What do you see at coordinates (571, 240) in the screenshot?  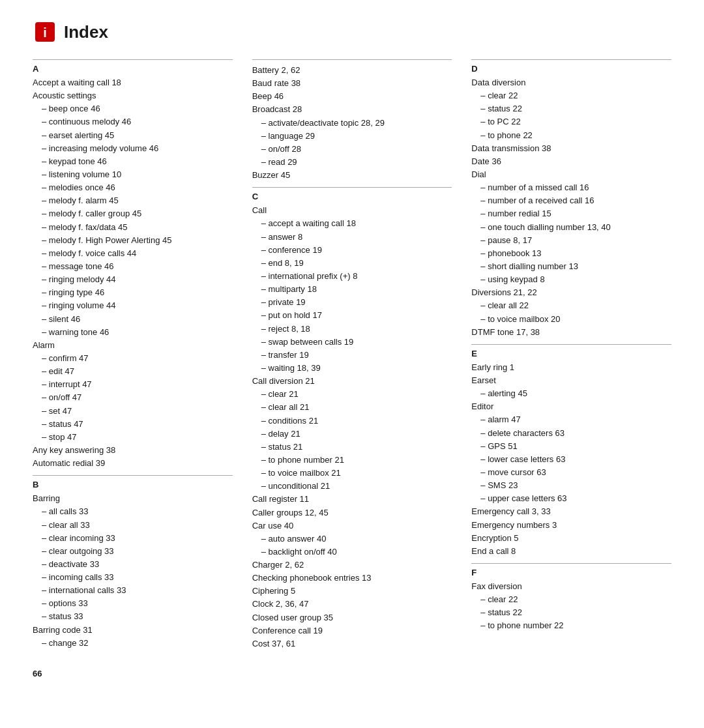 I see `list-item: – pause 8, 17` at bounding box center [571, 240].